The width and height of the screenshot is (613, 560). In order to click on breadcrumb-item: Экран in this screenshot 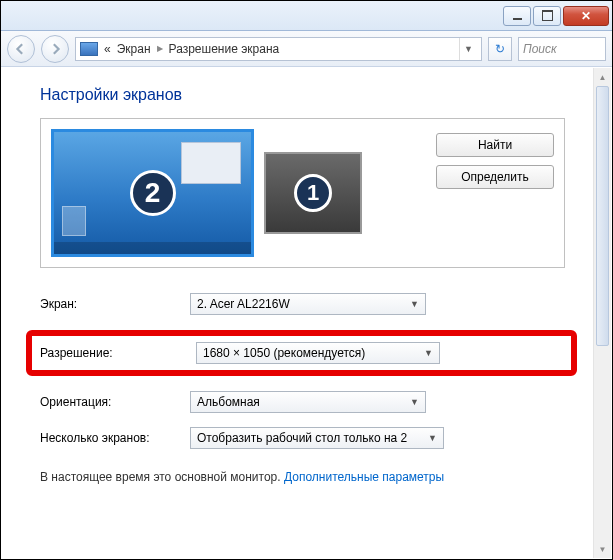, I will do `click(134, 49)`.